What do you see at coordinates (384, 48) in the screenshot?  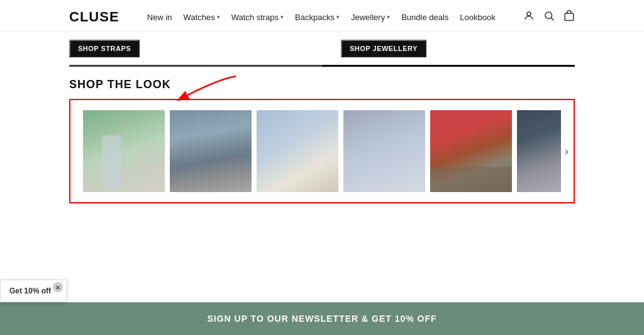 I see `shop-jewellery-button: SHOP JEWELLERY` at bounding box center [384, 48].